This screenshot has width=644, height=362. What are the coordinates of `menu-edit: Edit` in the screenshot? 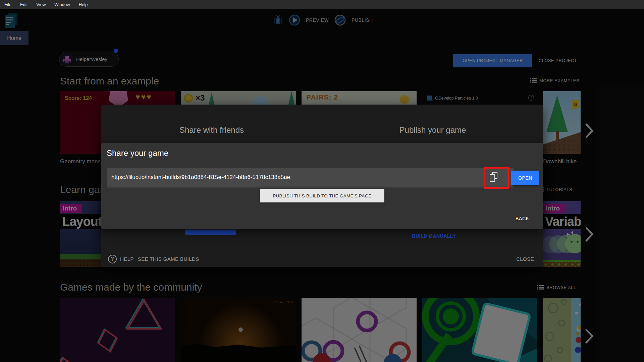 It's located at (24, 5).